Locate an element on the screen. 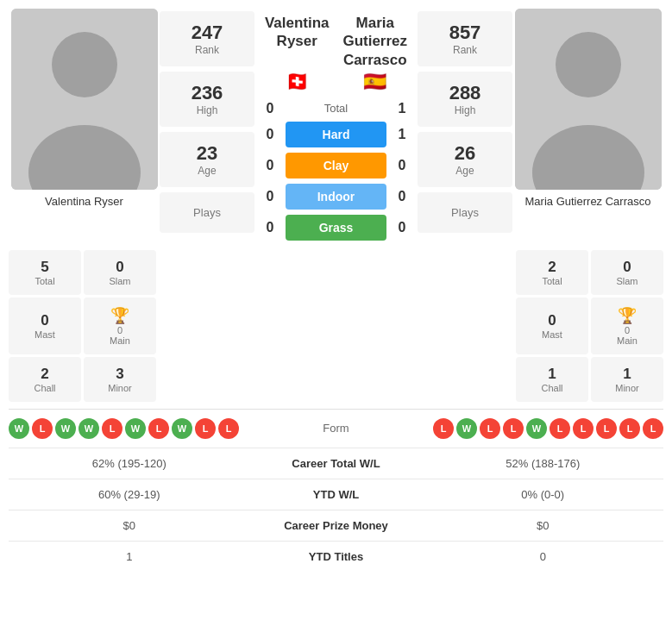 The height and width of the screenshot is (620, 672). total-right-score: 1 is located at coordinates (402, 109).